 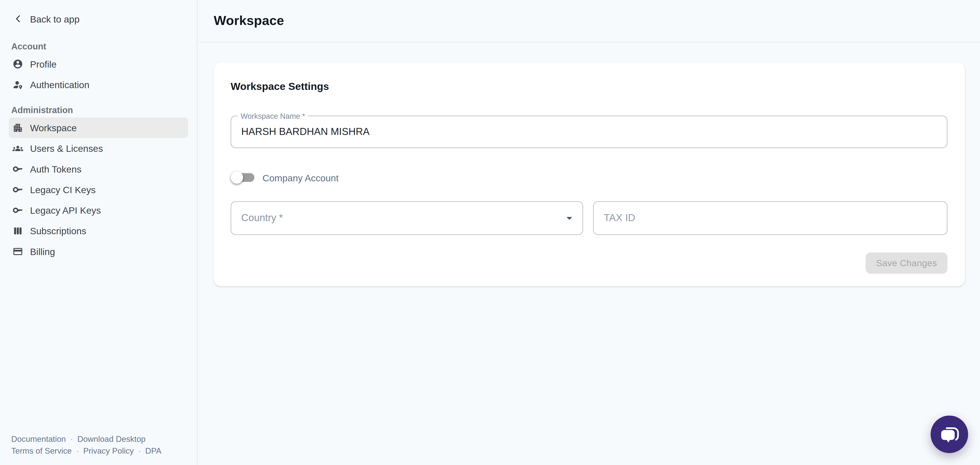 What do you see at coordinates (98, 190) in the screenshot?
I see `sidebar-item-legacy-ci-keys: Legacy CI Keys` at bounding box center [98, 190].